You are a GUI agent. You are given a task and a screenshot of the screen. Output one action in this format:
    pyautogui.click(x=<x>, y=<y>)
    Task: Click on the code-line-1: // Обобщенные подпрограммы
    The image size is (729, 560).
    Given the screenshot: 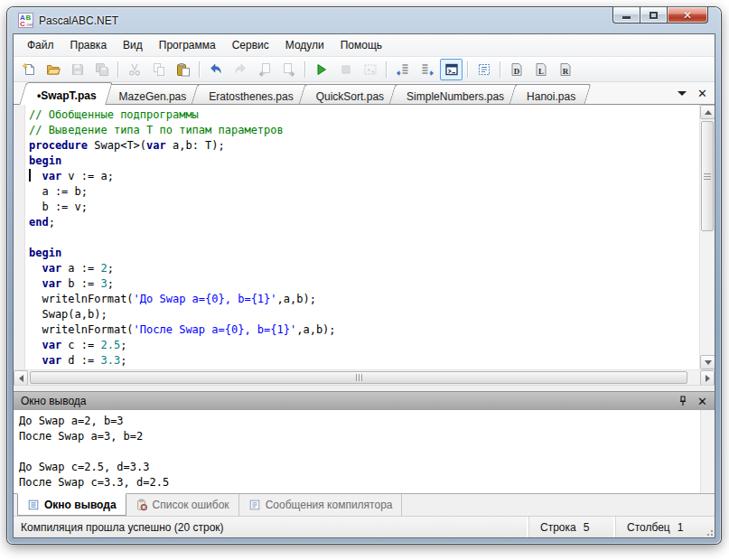 What is the action you would take?
    pyautogui.click(x=364, y=116)
    